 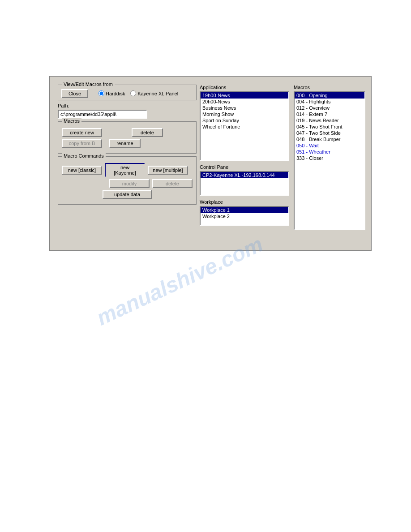 What do you see at coordinates (330, 161) in the screenshot?
I see `macros-listbox: 000 - Opening 004 - Highlights 012 - Ove…` at bounding box center [330, 161].